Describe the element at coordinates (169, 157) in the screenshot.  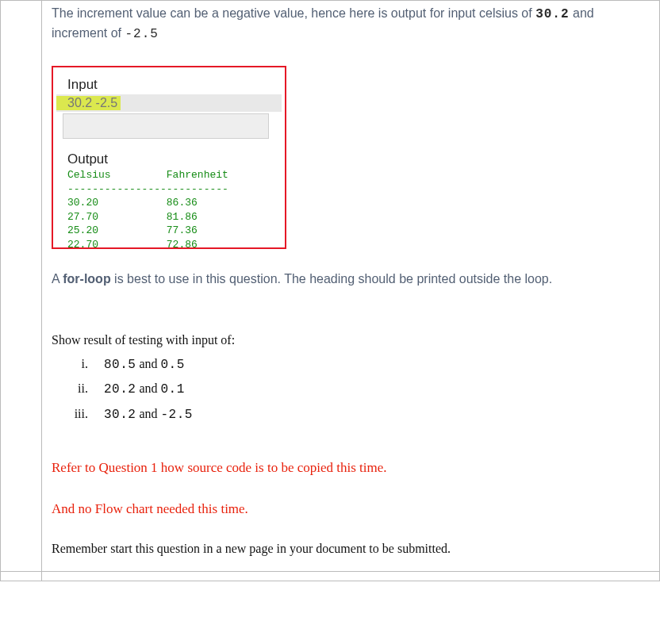
I see `example-output-box: Input 30.2 -2.5 Output Celsius Fahrenhei…` at that location.